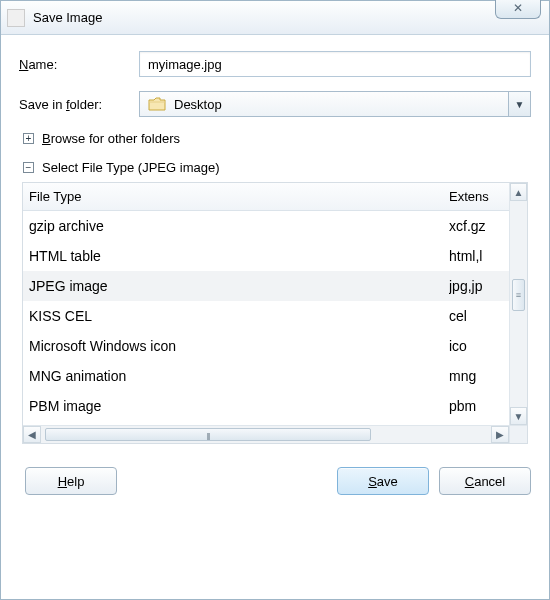 The width and height of the screenshot is (550, 600). Describe the element at coordinates (485, 481) in the screenshot. I see `cancel-button: Cancel` at that location.